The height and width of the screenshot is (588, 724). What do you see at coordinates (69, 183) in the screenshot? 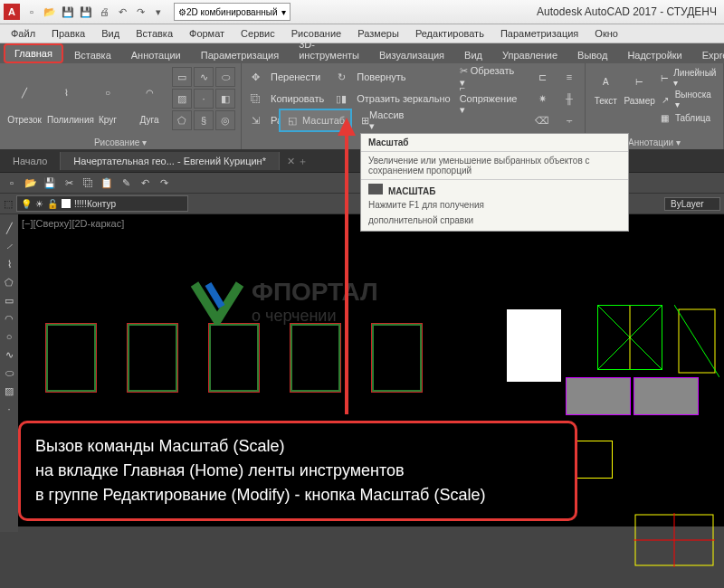
I see `tb-cut-icon: ✂` at bounding box center [69, 183].